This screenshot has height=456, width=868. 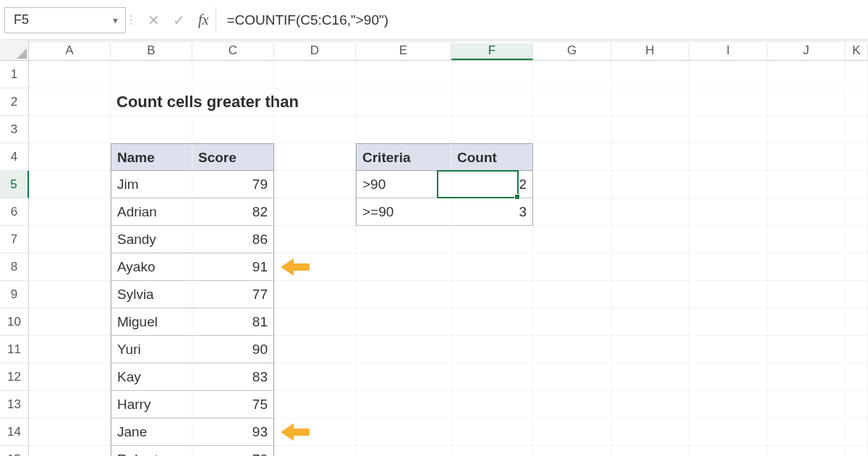 I want to click on name-cell: Robert, so click(x=152, y=451).